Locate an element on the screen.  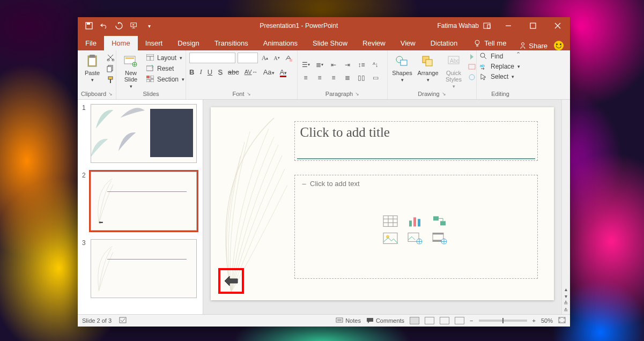
zoom-level: 50% is located at coordinates (547, 321).